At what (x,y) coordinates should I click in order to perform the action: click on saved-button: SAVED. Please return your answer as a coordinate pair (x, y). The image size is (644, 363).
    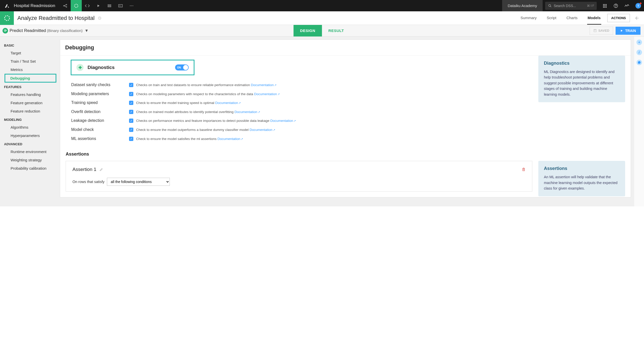
    Looking at the image, I should click on (601, 31).